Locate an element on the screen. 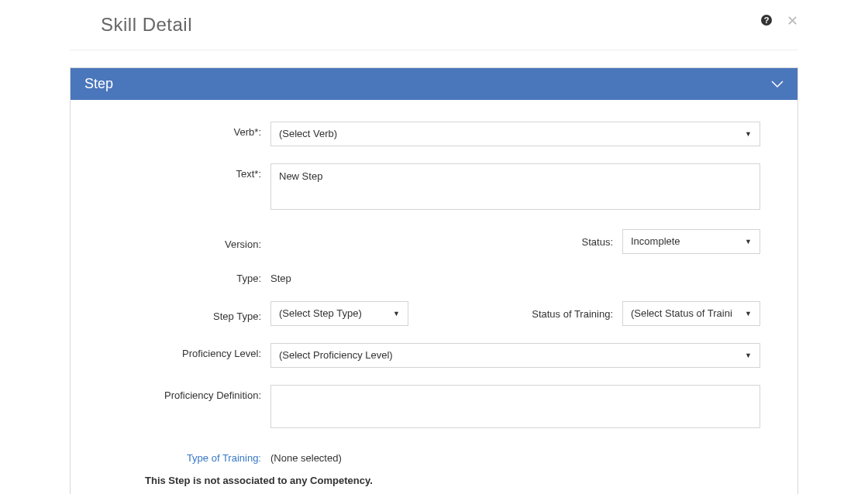 This screenshot has width=868, height=494. panel-header-title: Step is located at coordinates (99, 84).